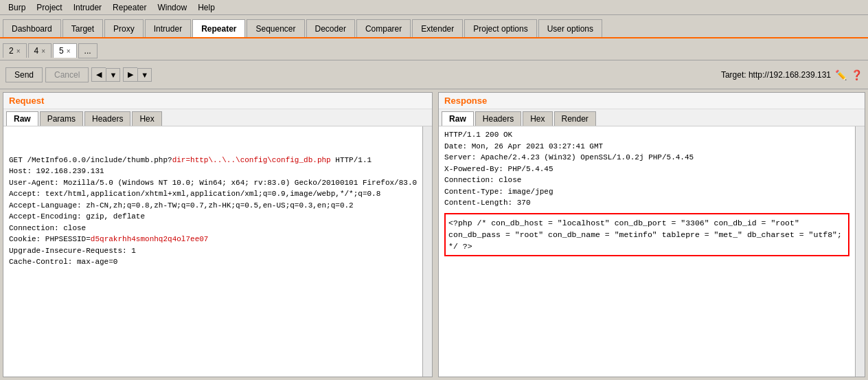 The height and width of the screenshot is (380, 868). I want to click on response-php-box: <?php /* con_db_host = "localhost" con_d…, so click(647, 235).